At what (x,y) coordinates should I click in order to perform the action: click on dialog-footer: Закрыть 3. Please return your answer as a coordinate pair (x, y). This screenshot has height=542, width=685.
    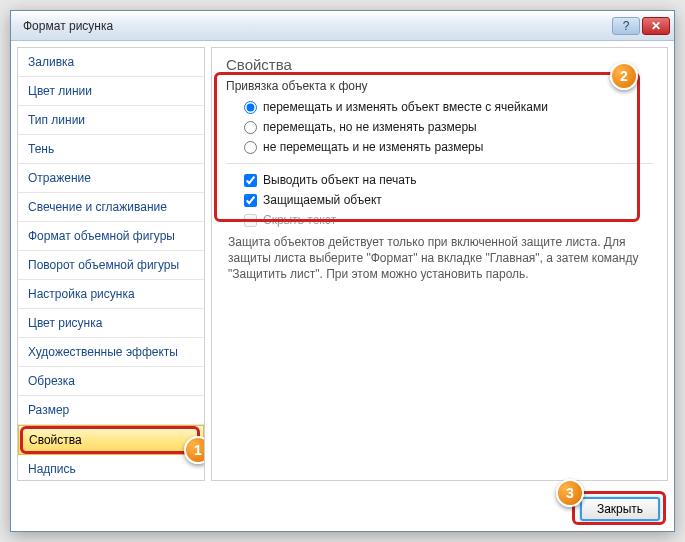
    Looking at the image, I should click on (342, 509).